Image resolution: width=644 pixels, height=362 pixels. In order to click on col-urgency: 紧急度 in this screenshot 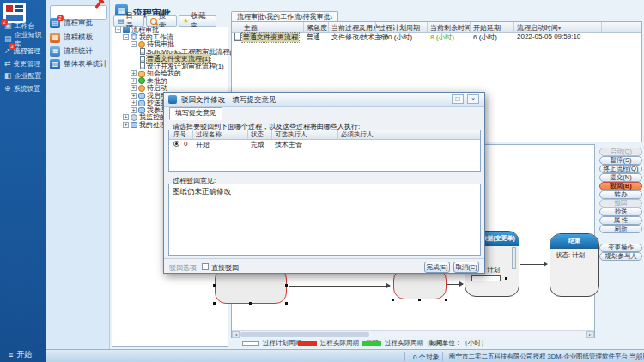, I will do `click(317, 27)`.